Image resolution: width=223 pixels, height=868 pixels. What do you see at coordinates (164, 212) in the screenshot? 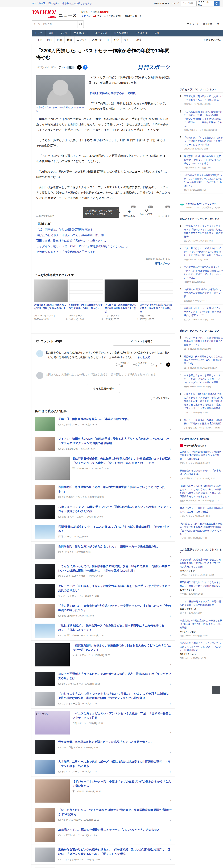
I see `reaction-button: 18 新しい視点` at bounding box center [164, 212].